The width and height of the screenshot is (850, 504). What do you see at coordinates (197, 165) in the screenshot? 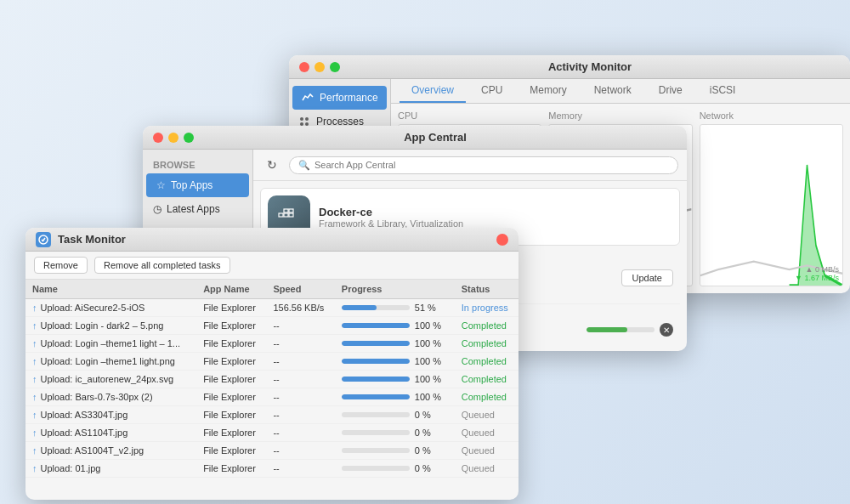
I see `ac-browse-label: Browse` at bounding box center [197, 165].